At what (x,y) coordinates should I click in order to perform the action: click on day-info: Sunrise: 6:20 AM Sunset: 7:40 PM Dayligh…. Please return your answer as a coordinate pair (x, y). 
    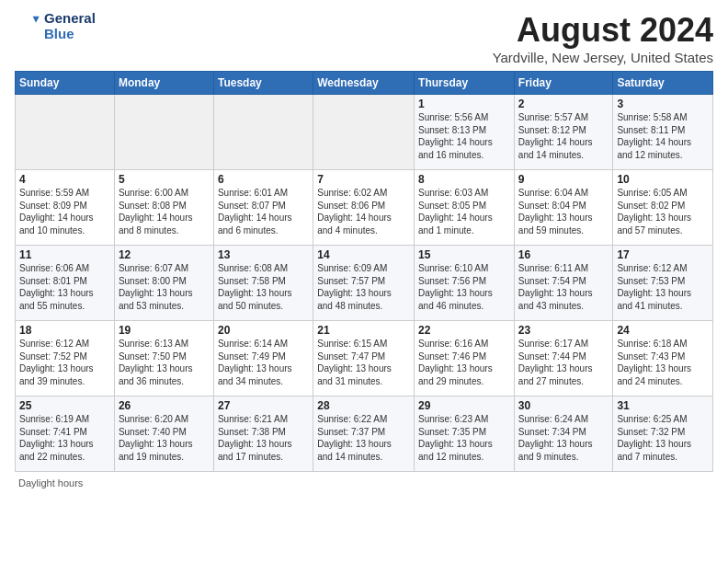
    Looking at the image, I should click on (164, 438).